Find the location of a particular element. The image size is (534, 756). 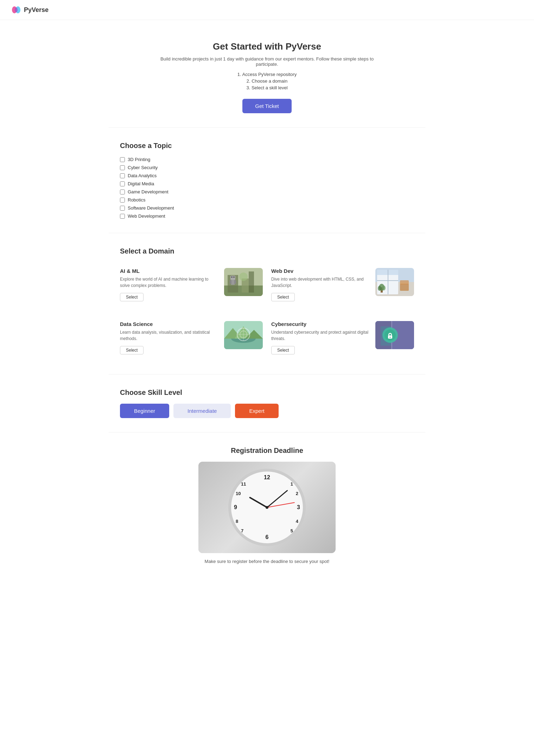

hero-section: Get Started with PyVerse Build incredibl… is located at coordinates (267, 74).